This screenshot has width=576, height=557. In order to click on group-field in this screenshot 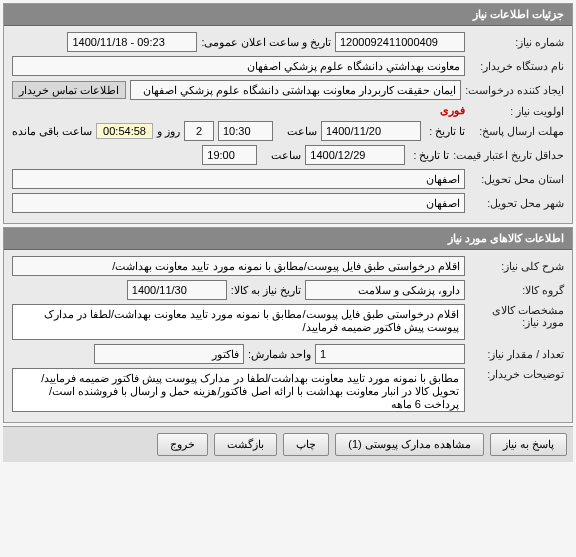, I will do `click(385, 290)`.